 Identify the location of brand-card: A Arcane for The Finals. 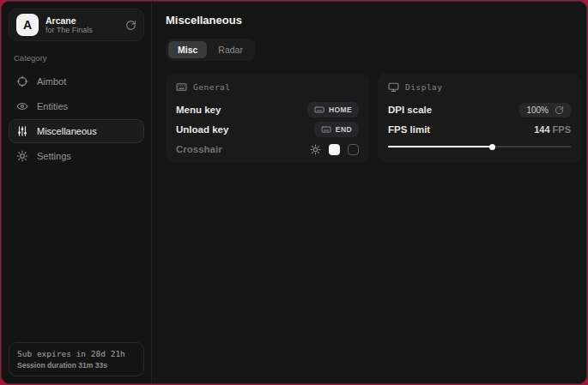
(76, 25).